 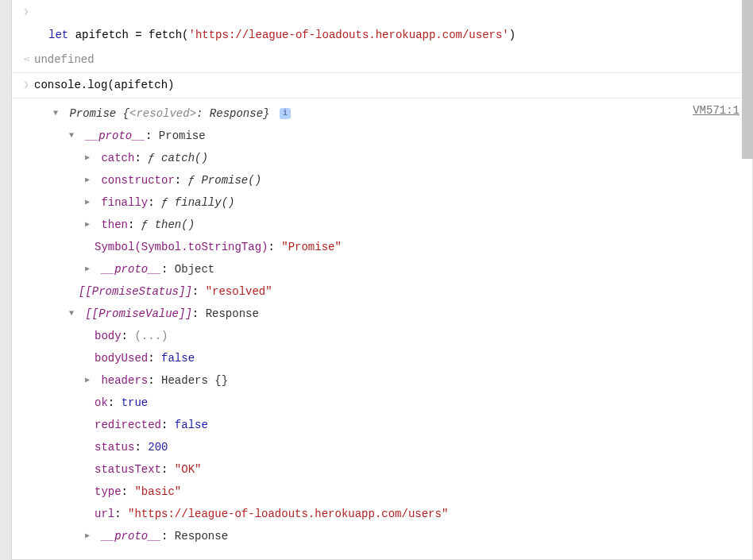 I want to click on prop-key: bodyUsed, so click(x=121, y=358).